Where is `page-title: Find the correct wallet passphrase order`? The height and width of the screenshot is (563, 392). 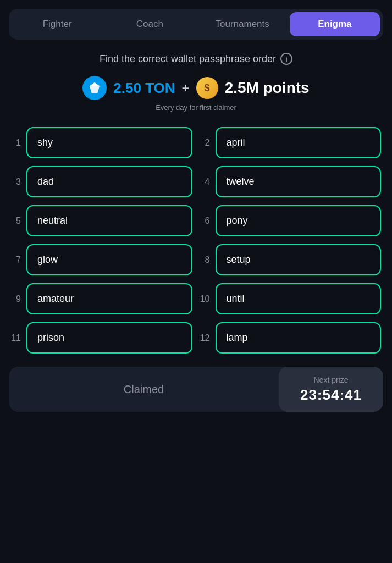 page-title: Find the correct wallet passphrase order is located at coordinates (188, 59).